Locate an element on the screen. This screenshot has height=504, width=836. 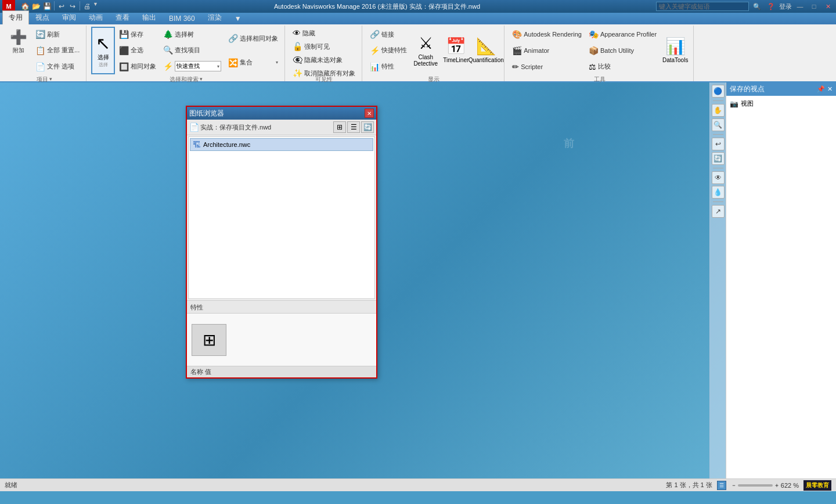
properties-btn: 📊 特性 is located at coordinates (388, 67).